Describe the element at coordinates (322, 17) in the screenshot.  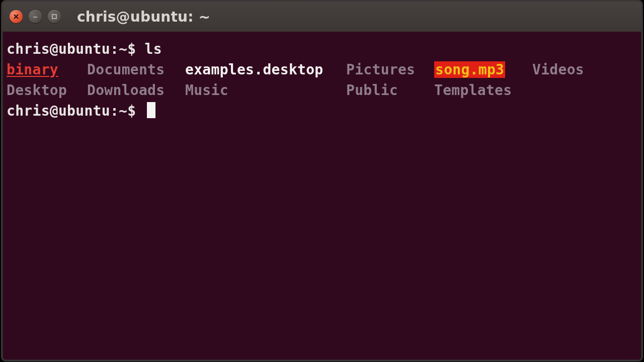
I see `titlebar: chris@ubuntu: ~` at that location.